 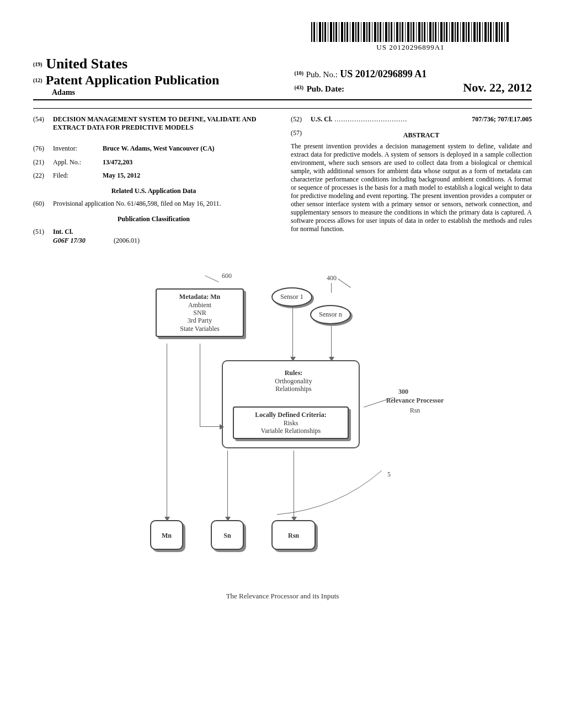 I want to click on uscl-value-text: 707/736; 707/E17.005, so click(x=502, y=119).